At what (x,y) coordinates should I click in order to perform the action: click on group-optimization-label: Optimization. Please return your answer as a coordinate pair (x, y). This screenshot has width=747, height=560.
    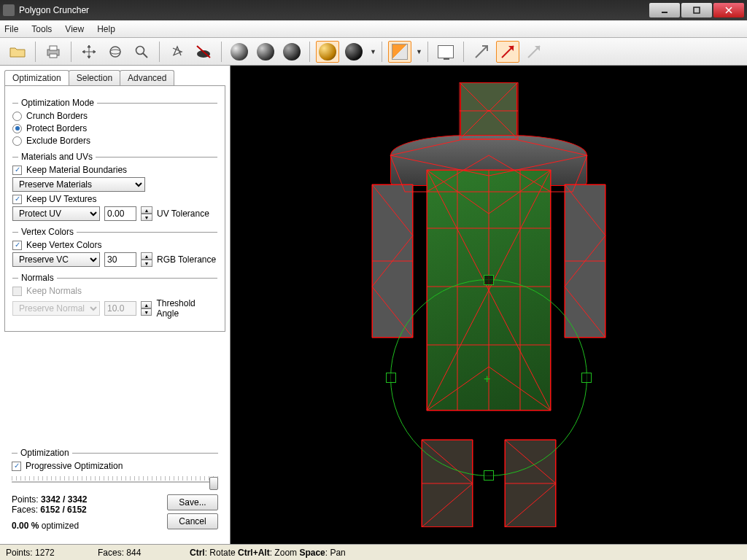
    Looking at the image, I should click on (45, 453).